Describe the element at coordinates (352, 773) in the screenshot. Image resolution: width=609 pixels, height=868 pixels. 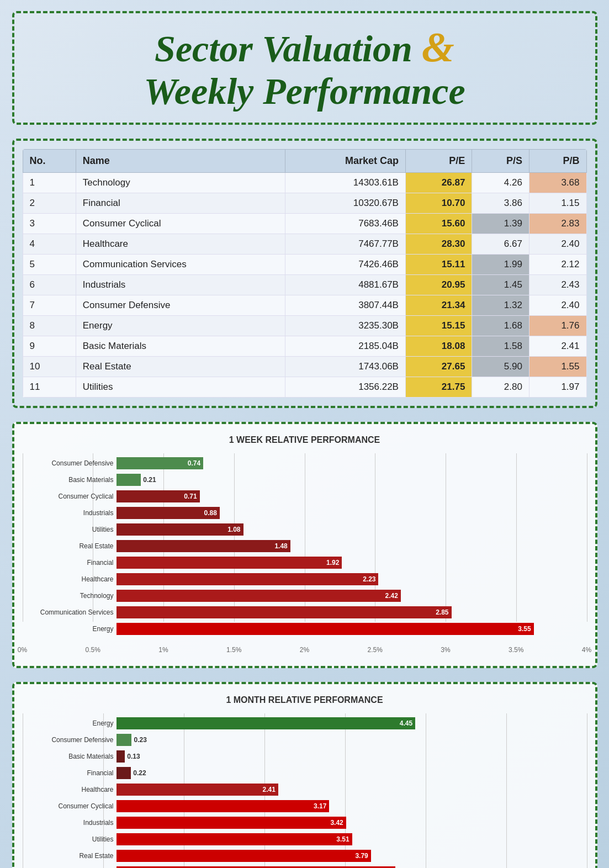
I see `bar-row: Financial0.22` at that location.